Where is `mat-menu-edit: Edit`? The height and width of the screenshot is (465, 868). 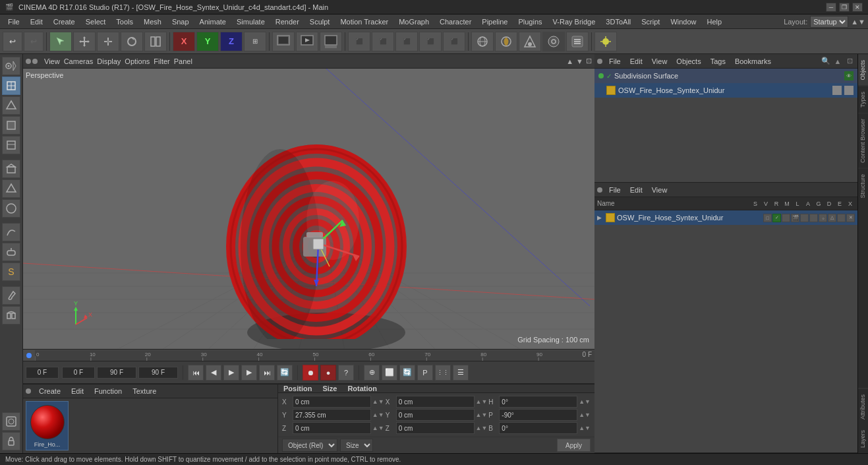 mat-menu-edit: Edit is located at coordinates (78, 391).